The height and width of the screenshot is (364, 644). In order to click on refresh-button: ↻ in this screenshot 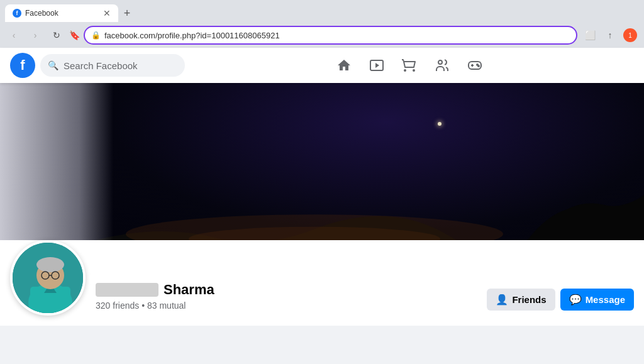, I will do `click(57, 35)`.